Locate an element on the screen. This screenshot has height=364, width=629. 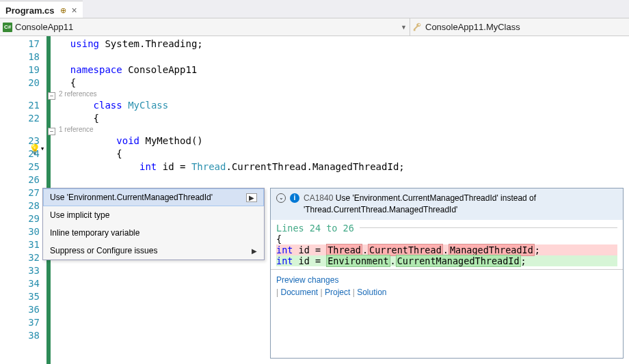
diff-added-line: int id = Environment.CurrentManagedThrea… is located at coordinates (447, 261).